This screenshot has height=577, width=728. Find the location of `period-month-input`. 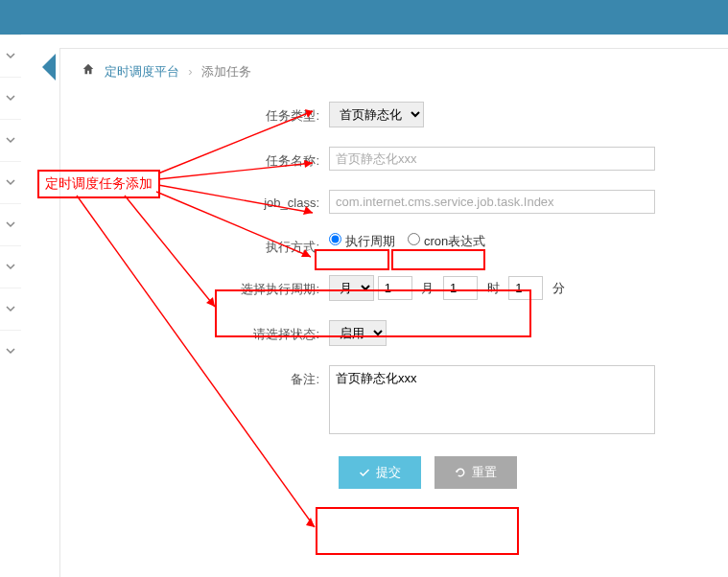

period-month-input is located at coordinates (395, 288).